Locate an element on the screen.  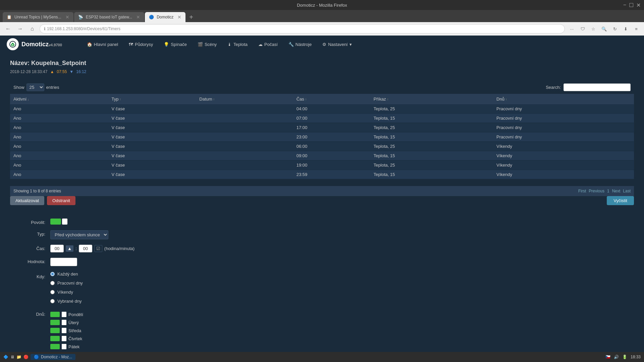
dnu-label: Dnů: is located at coordinates (34, 314).